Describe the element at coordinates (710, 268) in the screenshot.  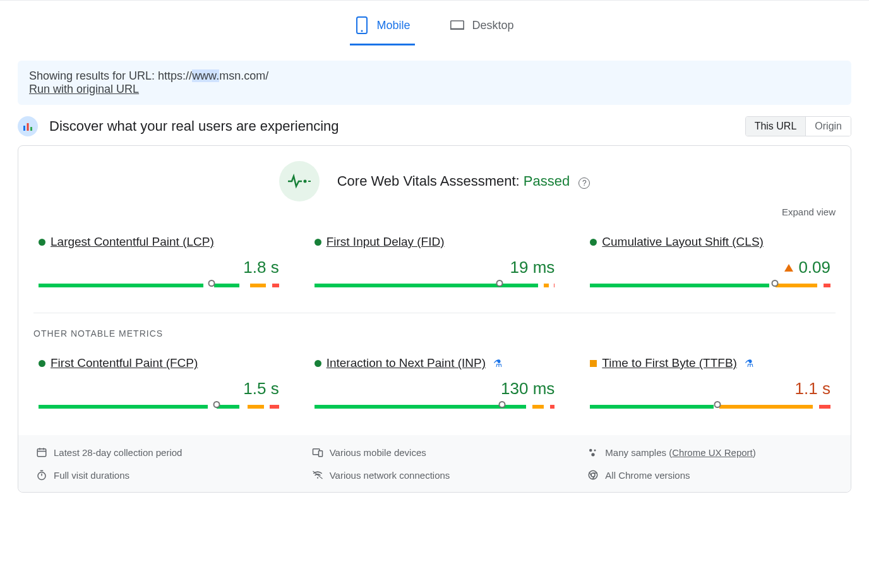
I see `metric-value: 0.09` at that location.